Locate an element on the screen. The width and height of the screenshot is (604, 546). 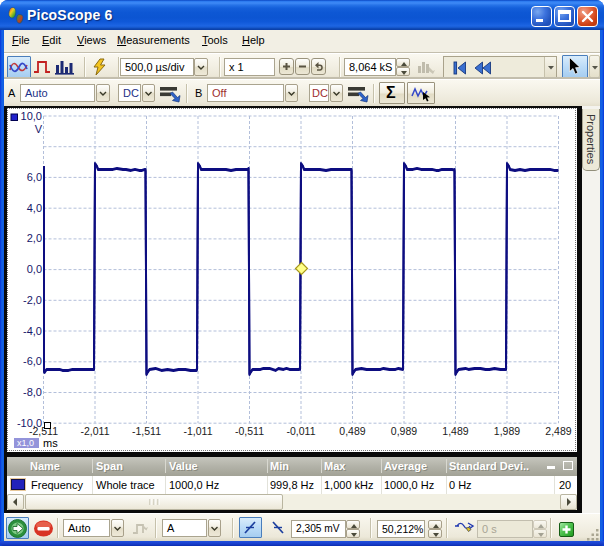
svg-text: 1,989 is located at coordinates (507, 431).